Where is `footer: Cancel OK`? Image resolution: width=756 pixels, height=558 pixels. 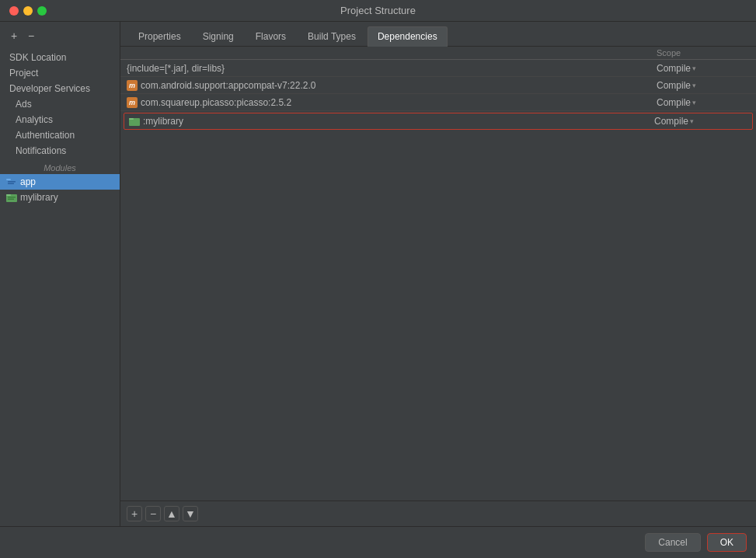 footer: Cancel OK is located at coordinates (378, 542).